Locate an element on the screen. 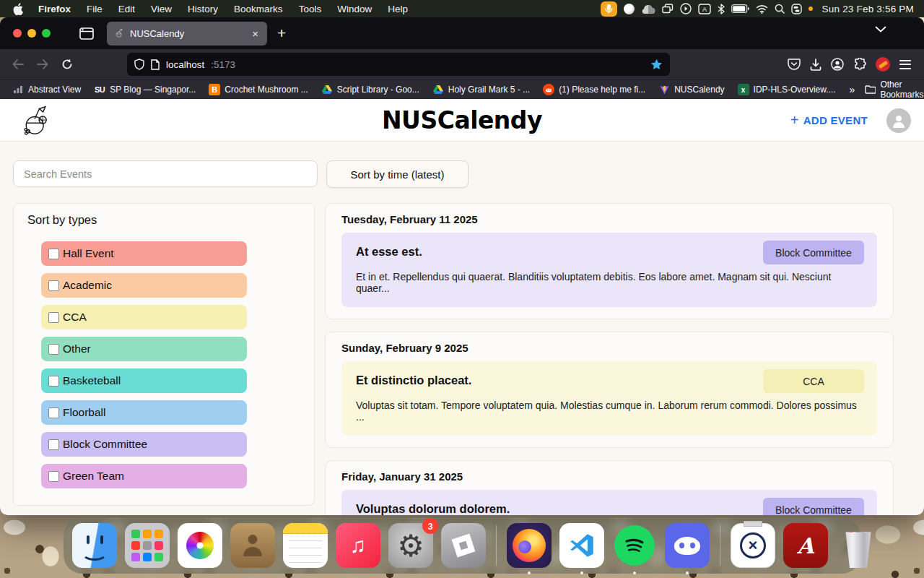 This screenshot has width=924, height=578. bluetooth-icon is located at coordinates (721, 9).